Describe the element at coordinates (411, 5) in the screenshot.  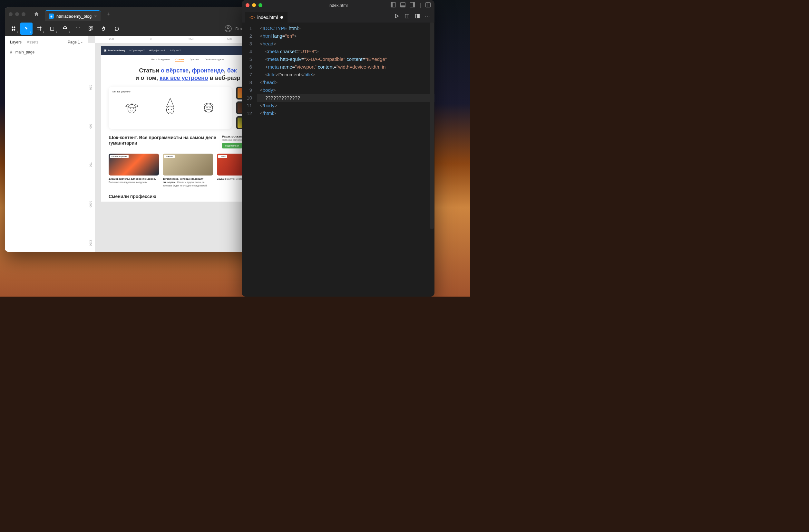
I see `vscode-layout-controls: |` at that location.